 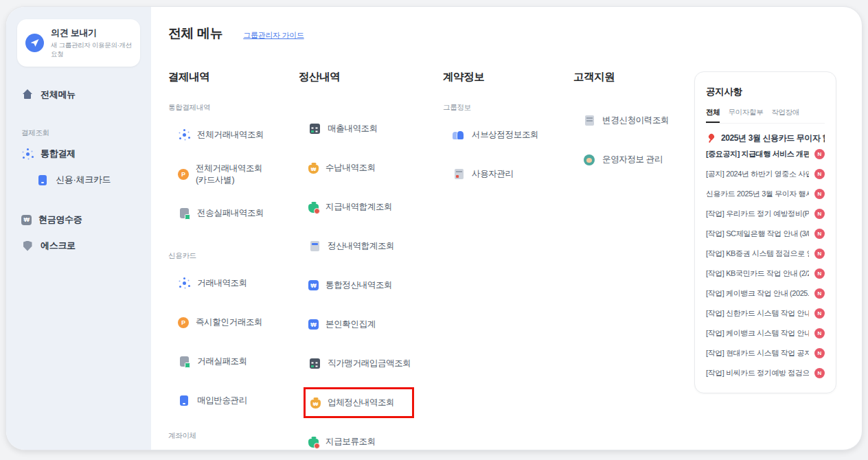 I want to click on menu-item-change-request-history: 변경신청이력조회, so click(x=634, y=121).